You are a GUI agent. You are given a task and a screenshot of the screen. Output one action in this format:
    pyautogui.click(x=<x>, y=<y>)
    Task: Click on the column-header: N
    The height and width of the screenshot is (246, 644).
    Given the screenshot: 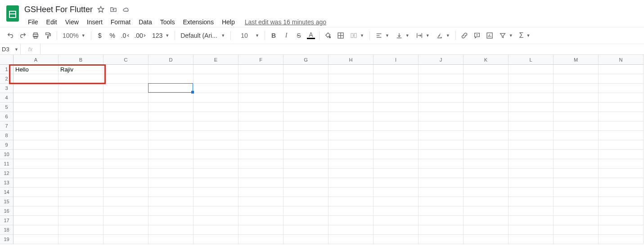 What is the action you would take?
    pyautogui.click(x=621, y=60)
    